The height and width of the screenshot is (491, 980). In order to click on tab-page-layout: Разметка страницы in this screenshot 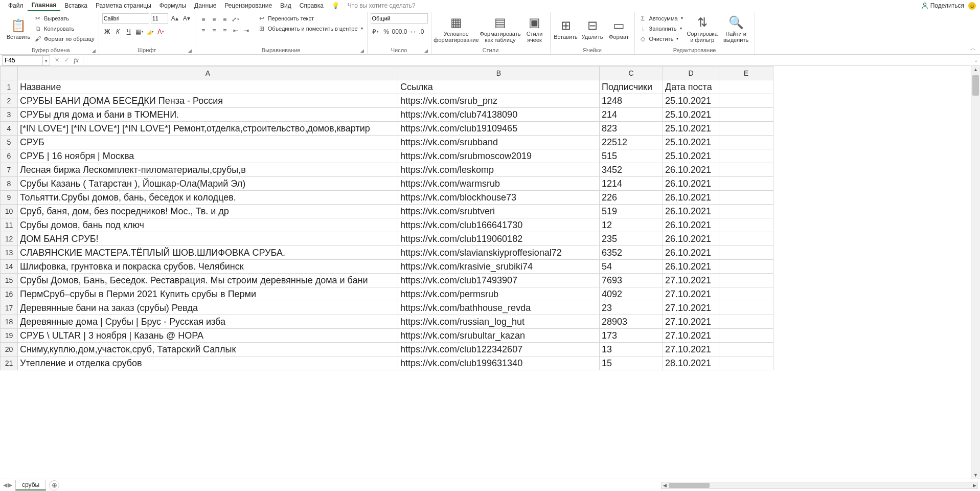, I will do `click(124, 6)`.